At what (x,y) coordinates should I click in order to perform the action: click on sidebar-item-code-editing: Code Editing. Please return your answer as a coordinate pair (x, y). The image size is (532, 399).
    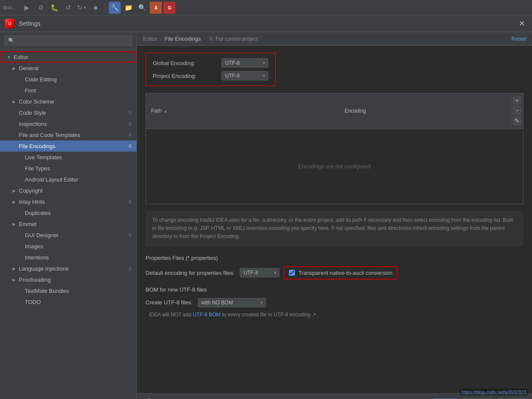
    Looking at the image, I should click on (68, 79).